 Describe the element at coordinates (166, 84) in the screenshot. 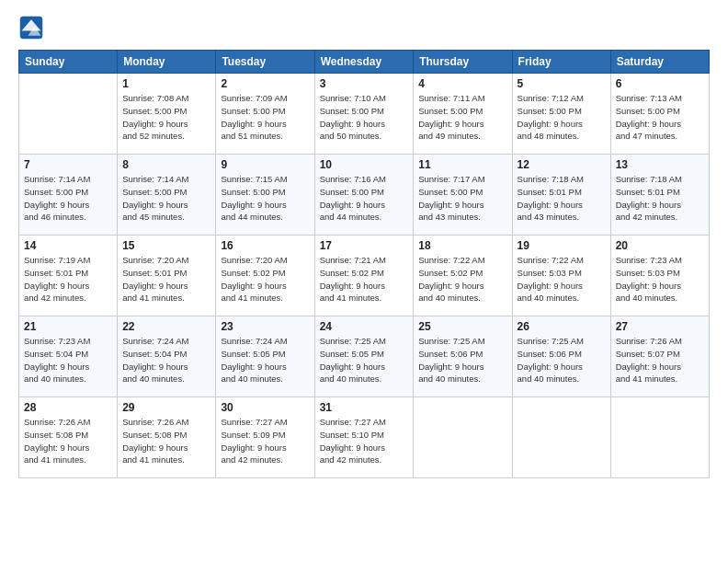

I see `day-number: 1` at that location.